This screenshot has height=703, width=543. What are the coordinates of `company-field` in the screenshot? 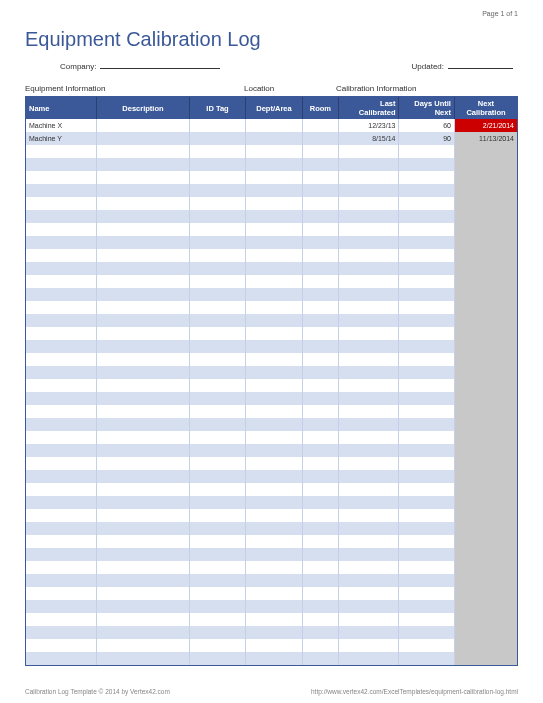 It's located at (160, 64).